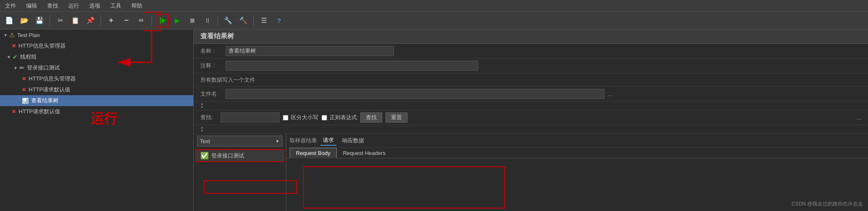 This screenshot has height=211, width=868. Describe the element at coordinates (9, 21) in the screenshot. I see `new-button: 📄` at that location.